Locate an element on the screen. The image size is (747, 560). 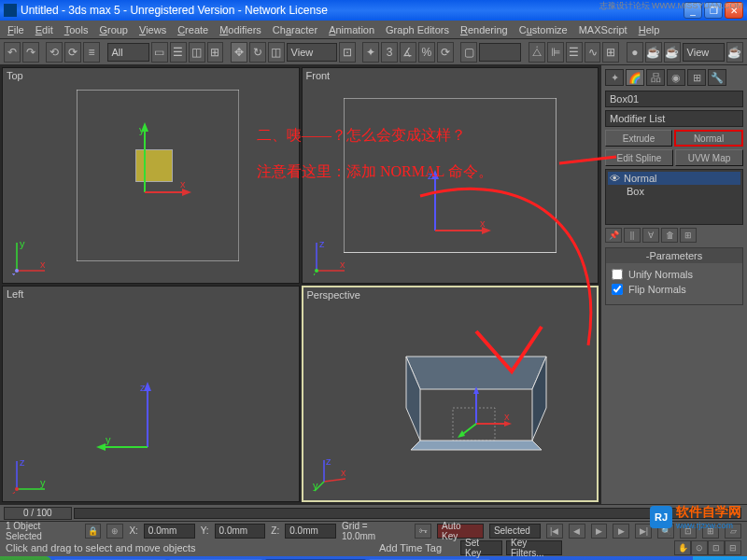
tab-modify: 🌈 is located at coordinates (635, 77).